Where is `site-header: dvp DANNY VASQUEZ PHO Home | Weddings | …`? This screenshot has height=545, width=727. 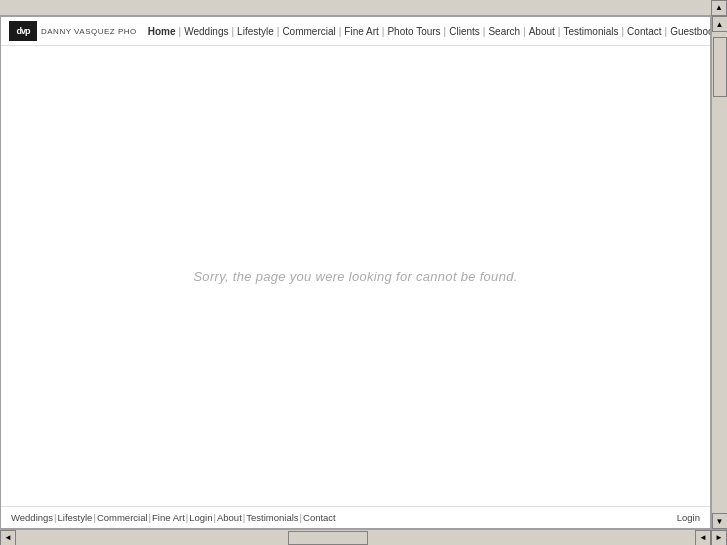
site-header: dvp DANNY VASQUEZ PHO Home | Weddings | … is located at coordinates (356, 32).